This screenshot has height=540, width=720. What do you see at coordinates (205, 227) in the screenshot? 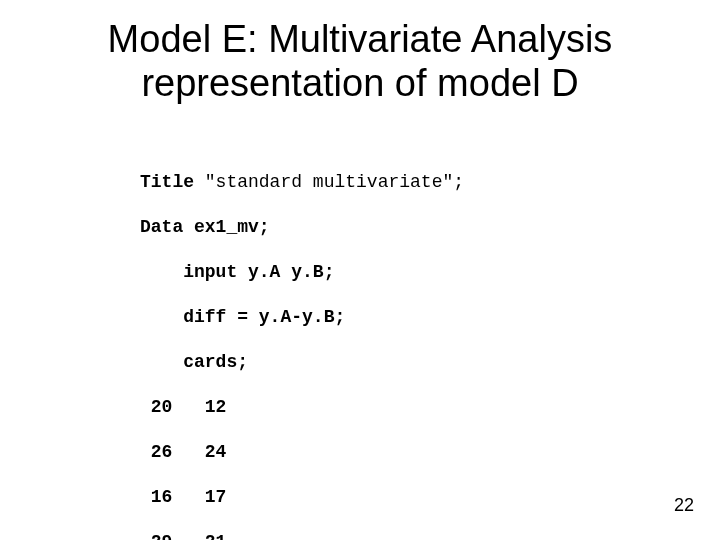
I see `kw-data: Data ex1_mv;` at bounding box center [205, 227].